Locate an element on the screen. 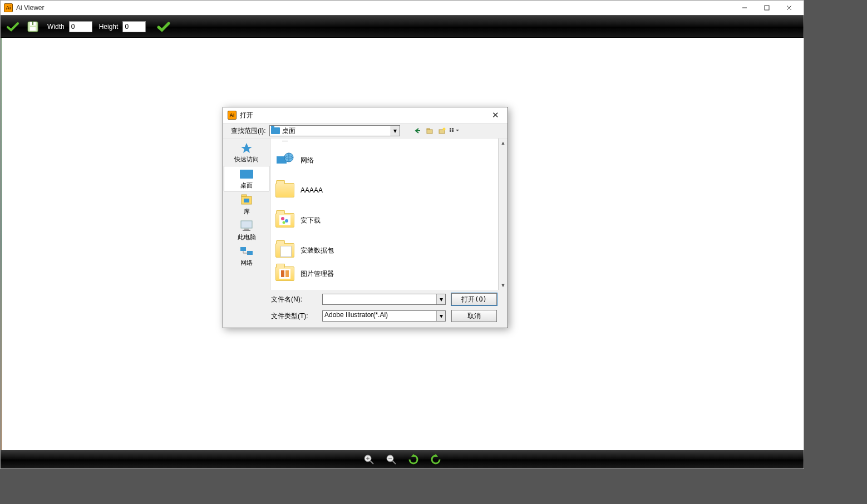  dialog-title: 打开 is located at coordinates (364, 116).